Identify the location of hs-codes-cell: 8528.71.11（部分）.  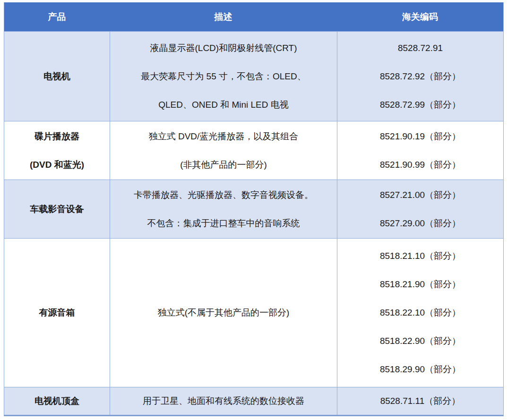
(420, 401).